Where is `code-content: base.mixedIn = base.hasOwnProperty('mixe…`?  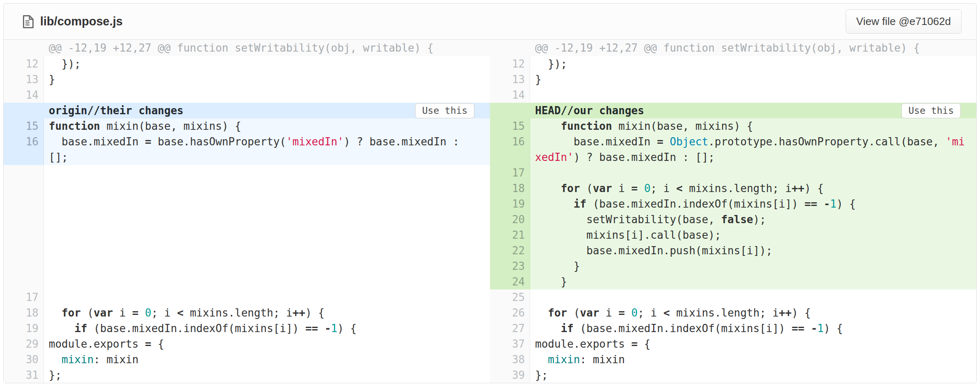
code-content: base.mixedIn = base.hasOwnProperty('mixe… is located at coordinates (267, 149).